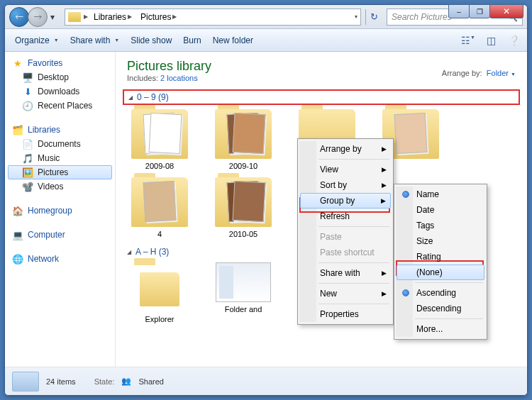 Image resolution: width=532 pixels, height=400 pixels. What do you see at coordinates (345, 185) in the screenshot?
I see `ctx-sort-by: Sort by▶` at bounding box center [345, 185].